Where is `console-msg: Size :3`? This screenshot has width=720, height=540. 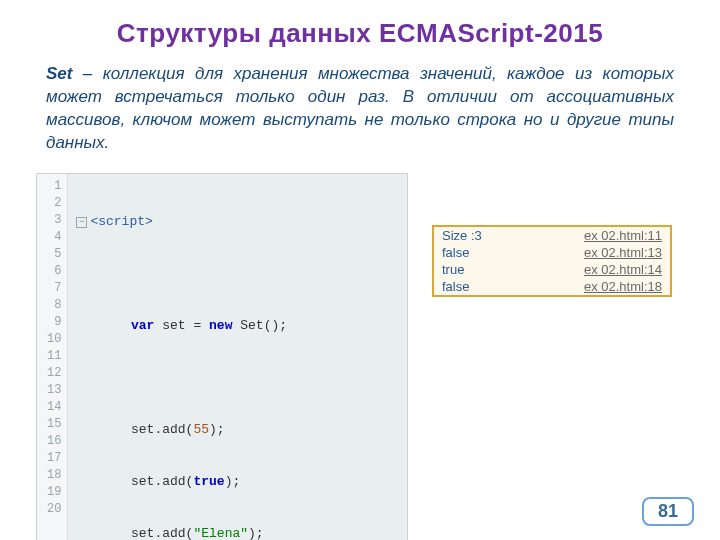 console-msg: Size :3 is located at coordinates (462, 236).